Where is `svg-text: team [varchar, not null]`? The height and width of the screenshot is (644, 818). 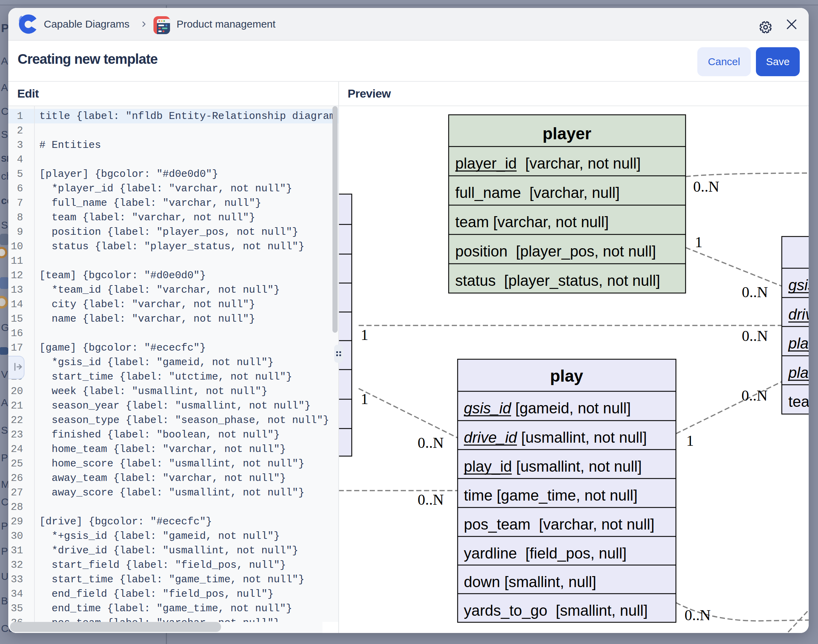
svg-text: team [varchar, not null] is located at coordinates (532, 222).